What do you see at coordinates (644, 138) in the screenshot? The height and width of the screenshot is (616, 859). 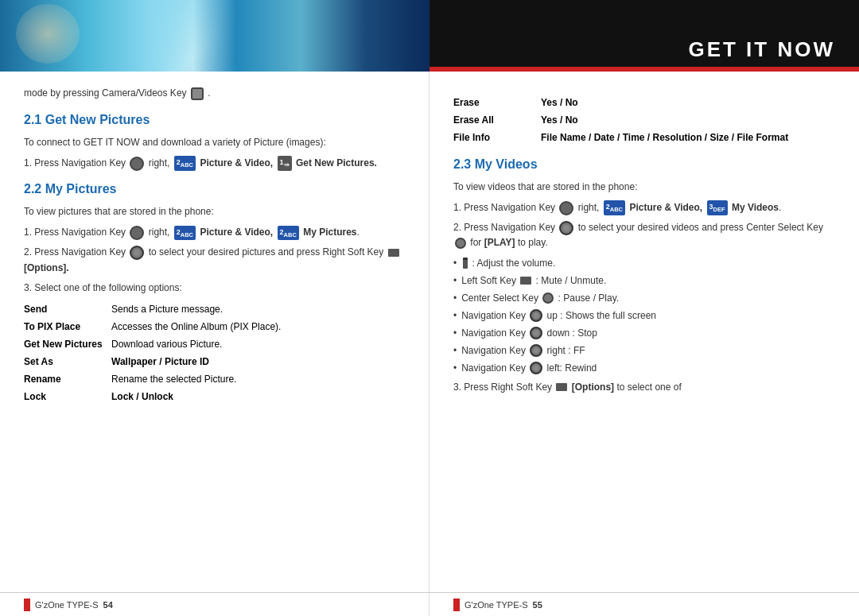 I see `options-row-fileinfo: File Info File Name / Date / Time / Reso…` at bounding box center [644, 138].